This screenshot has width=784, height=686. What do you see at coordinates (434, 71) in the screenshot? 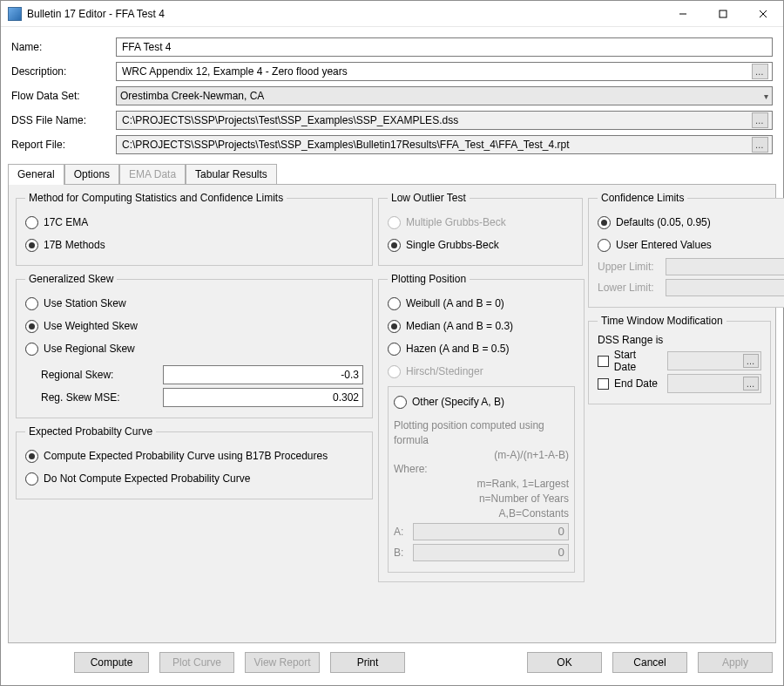
I see `description-input` at bounding box center [434, 71].